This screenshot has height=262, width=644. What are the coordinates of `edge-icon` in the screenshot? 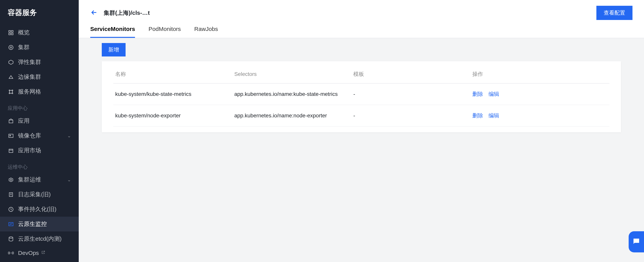 It's located at (11, 77).